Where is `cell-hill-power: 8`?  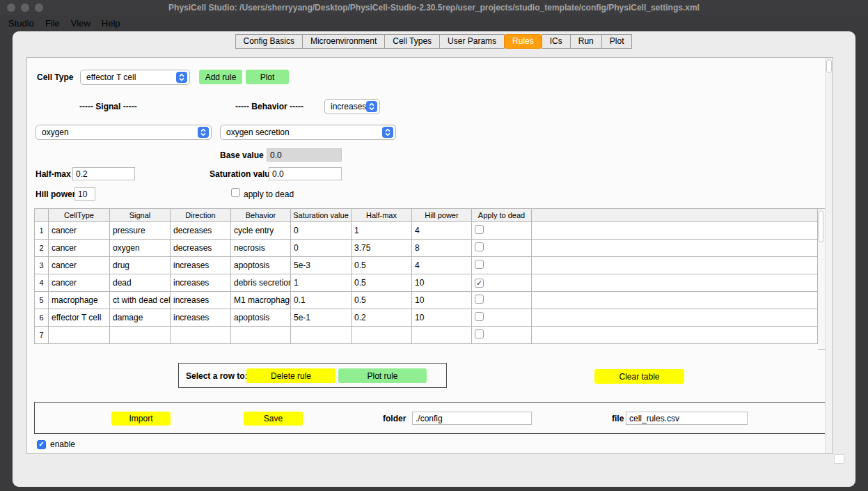 cell-hill-power: 8 is located at coordinates (442, 248).